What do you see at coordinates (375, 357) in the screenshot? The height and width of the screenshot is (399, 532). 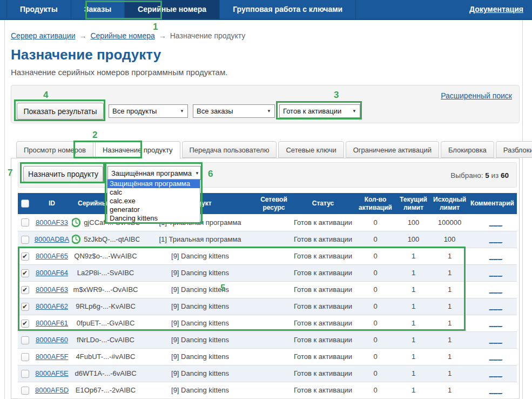 I see `activations-cell: 0` at bounding box center [375, 357].